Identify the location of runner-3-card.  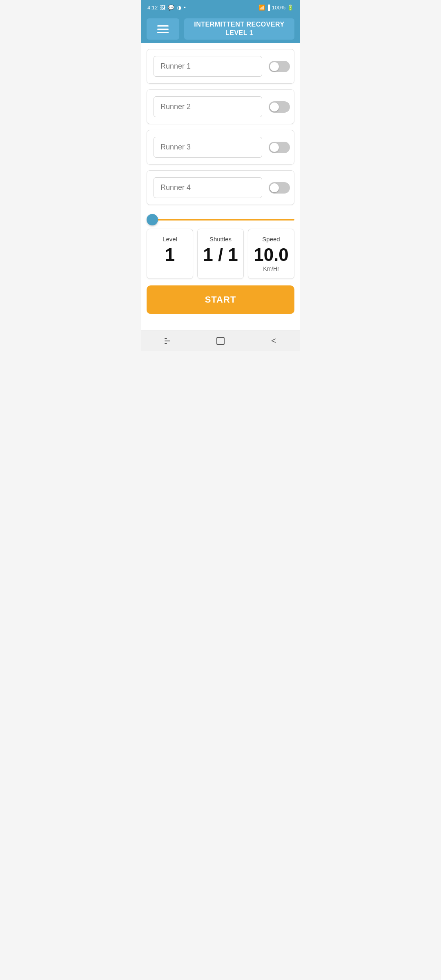
(220, 147).